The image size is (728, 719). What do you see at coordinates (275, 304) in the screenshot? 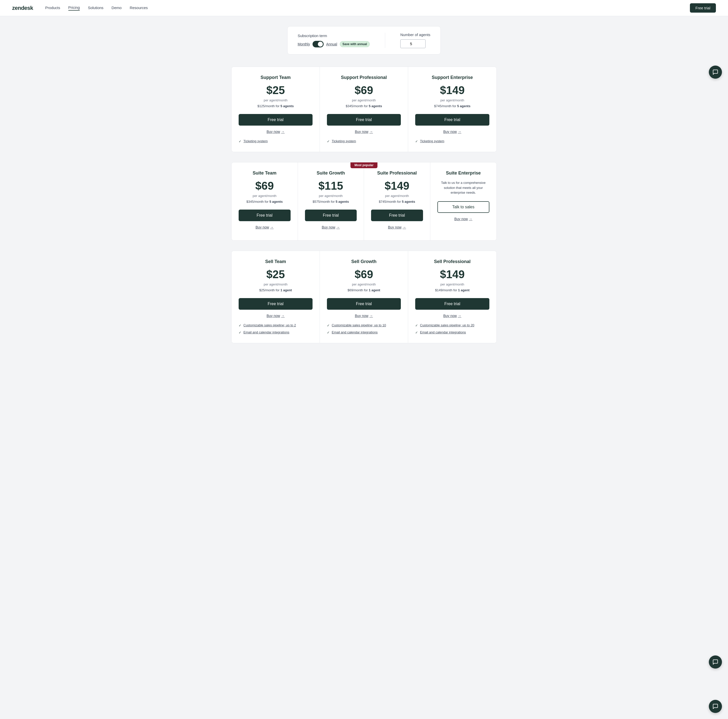
I see `sell-team-trial-button: Free trial` at bounding box center [275, 304].